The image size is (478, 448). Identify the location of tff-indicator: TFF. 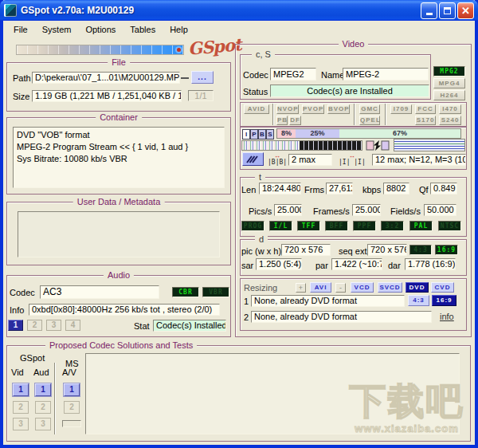
(309, 226).